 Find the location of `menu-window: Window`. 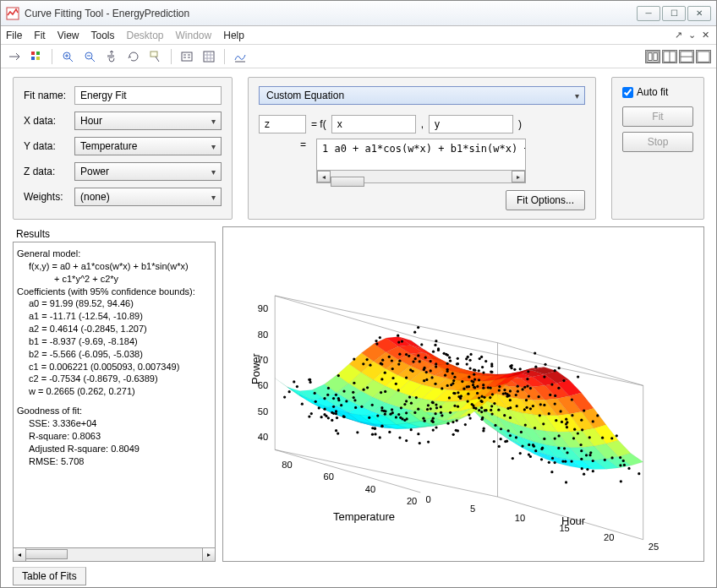

menu-window: Window is located at coordinates (194, 35).